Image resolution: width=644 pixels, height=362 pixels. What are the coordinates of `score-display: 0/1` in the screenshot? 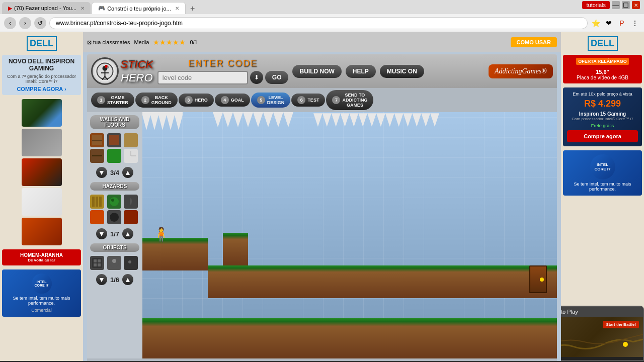 It's located at (193, 42).